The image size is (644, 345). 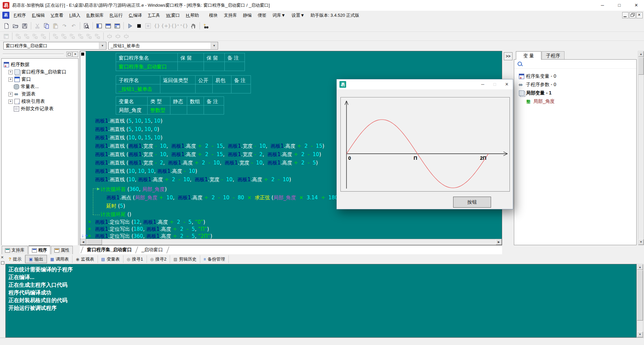 What do you see at coordinates (15, 259) in the screenshot?
I see `output-tab-0: ?提示` at bounding box center [15, 259].